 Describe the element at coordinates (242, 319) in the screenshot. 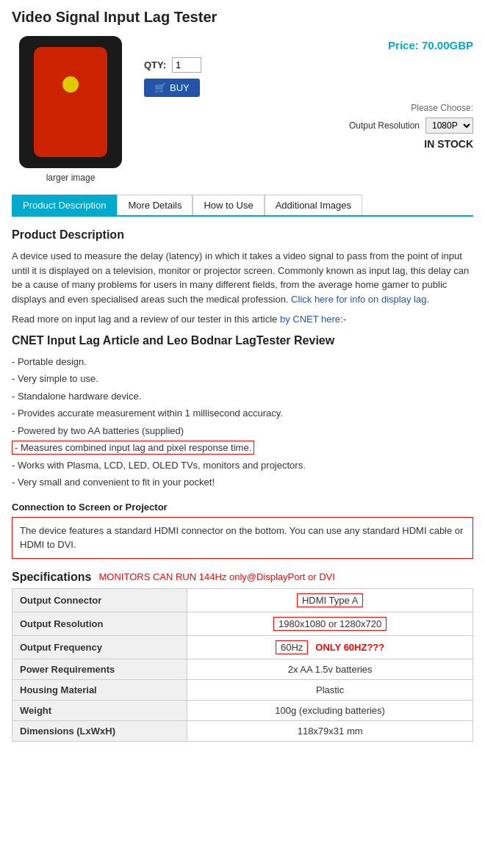

I see `description-p2: Read more on input lag and a review of o…` at that location.